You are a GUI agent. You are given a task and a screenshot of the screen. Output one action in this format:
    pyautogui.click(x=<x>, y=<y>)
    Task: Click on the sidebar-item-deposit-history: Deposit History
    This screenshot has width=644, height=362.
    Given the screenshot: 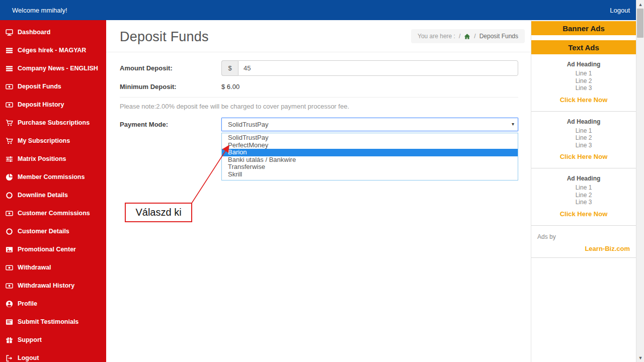 What is the action you would take?
    pyautogui.click(x=53, y=105)
    